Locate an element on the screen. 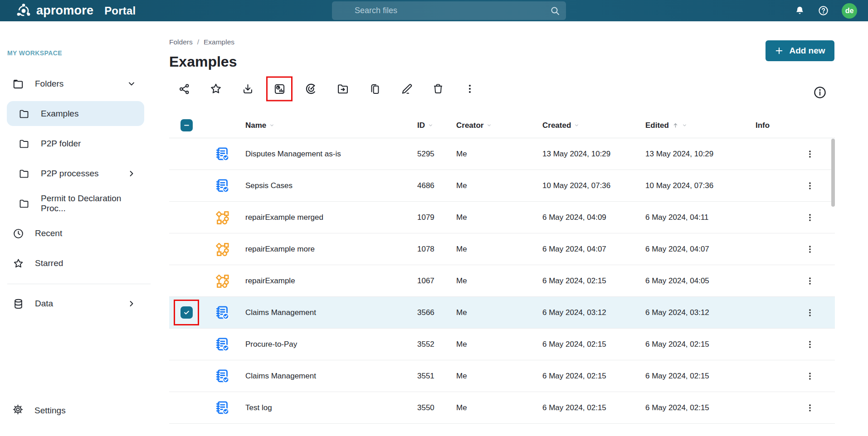  edit-icon is located at coordinates (406, 89).